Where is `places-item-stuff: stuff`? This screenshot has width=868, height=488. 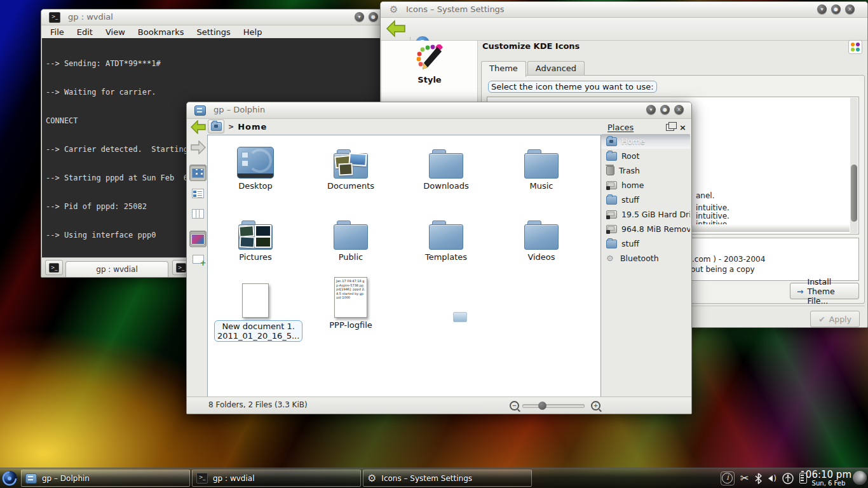 places-item-stuff: stuff is located at coordinates (646, 200).